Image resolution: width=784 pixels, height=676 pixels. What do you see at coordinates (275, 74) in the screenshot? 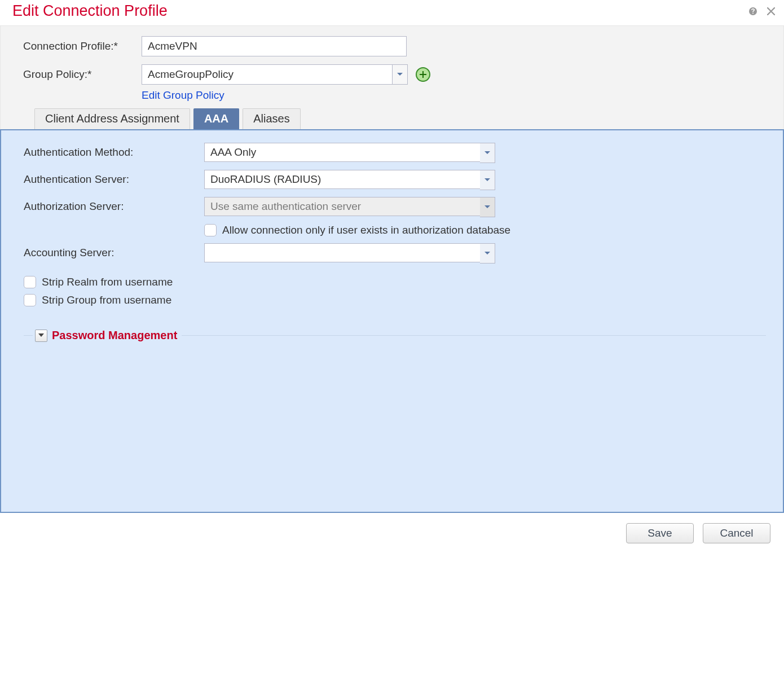
I see `group-policy-select` at bounding box center [275, 74].